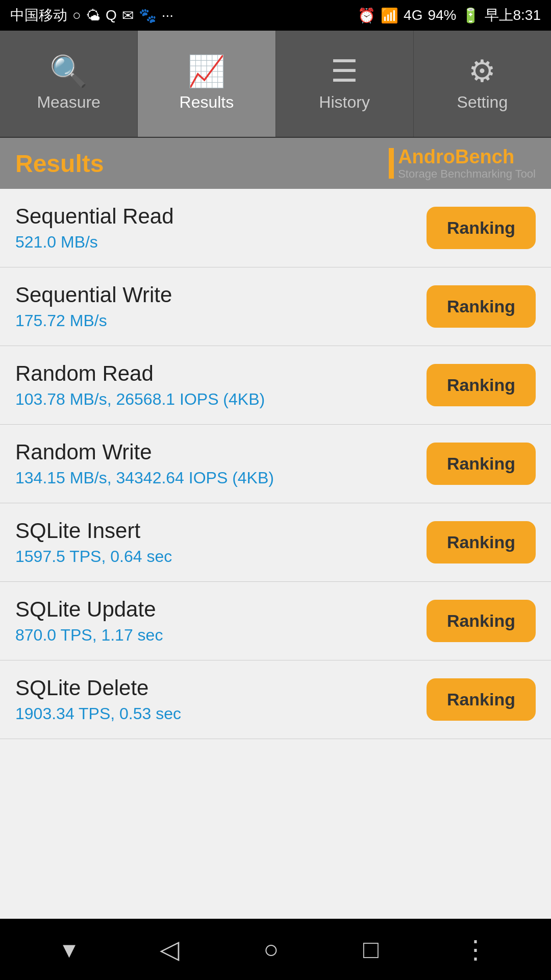  What do you see at coordinates (167, 15) in the screenshot?
I see `more-icon: ···` at bounding box center [167, 15].